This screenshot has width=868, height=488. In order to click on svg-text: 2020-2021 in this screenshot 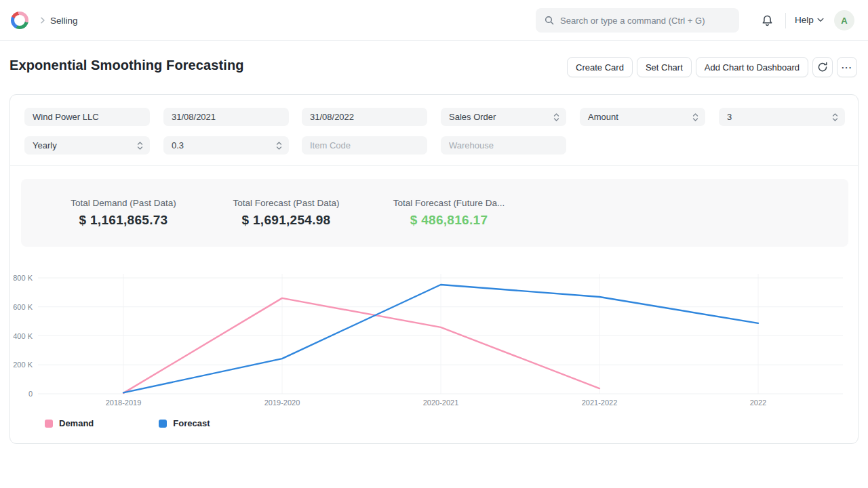, I will do `click(441, 403)`.